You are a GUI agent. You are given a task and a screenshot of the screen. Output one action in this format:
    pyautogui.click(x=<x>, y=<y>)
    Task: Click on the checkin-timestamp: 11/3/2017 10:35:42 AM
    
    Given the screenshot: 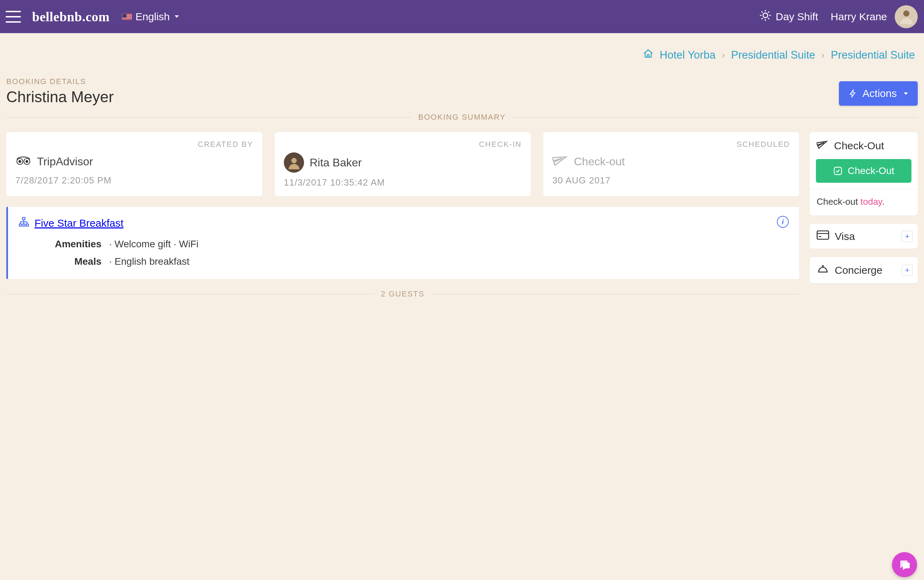 What is the action you would take?
    pyautogui.click(x=403, y=183)
    